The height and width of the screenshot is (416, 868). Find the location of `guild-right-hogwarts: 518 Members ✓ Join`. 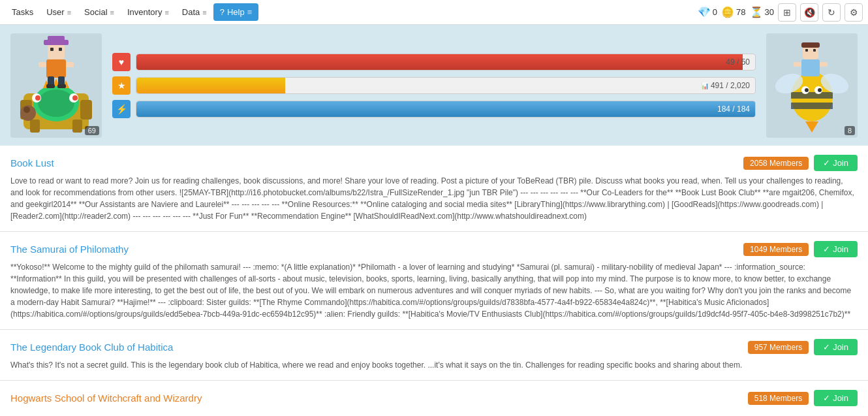

guild-right-hogwarts: 518 Members ✓ Join is located at coordinates (803, 398).